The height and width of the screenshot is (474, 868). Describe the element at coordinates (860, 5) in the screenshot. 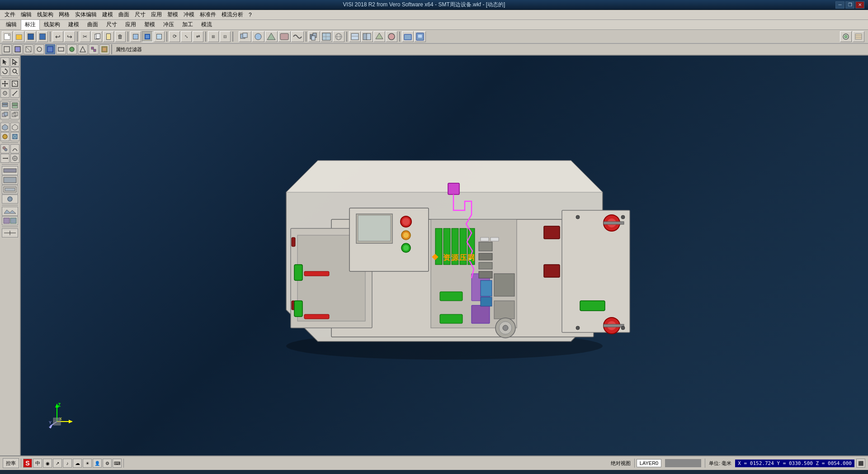

I see `close-button: ✕` at that location.